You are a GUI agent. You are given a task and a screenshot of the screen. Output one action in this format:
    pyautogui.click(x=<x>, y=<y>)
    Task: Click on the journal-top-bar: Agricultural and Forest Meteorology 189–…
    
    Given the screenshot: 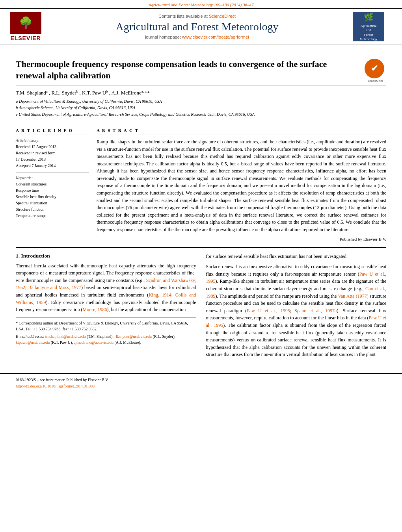 What is the action you would take?
    pyautogui.click(x=201, y=4)
    